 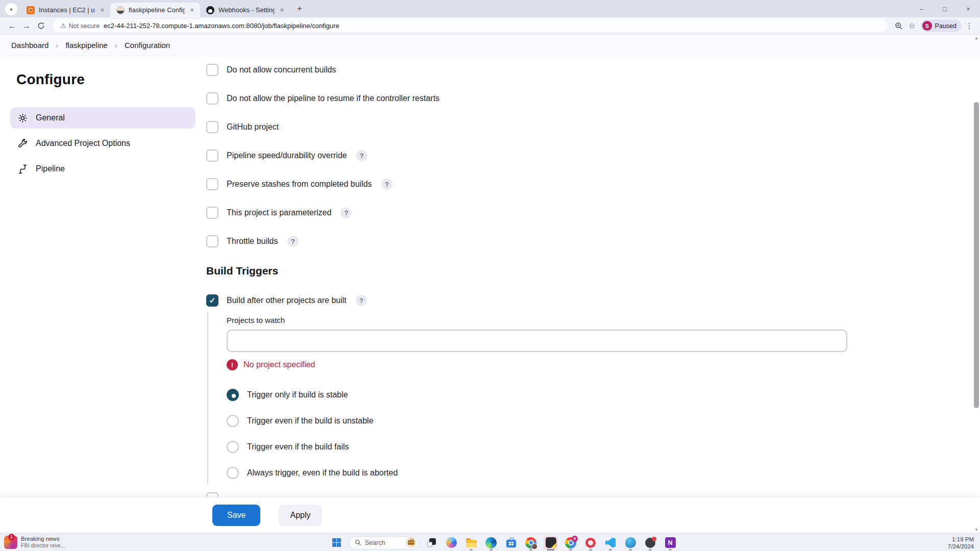 What do you see at coordinates (551, 543) in the screenshot?
I see `active-app-icon` at bounding box center [551, 543].